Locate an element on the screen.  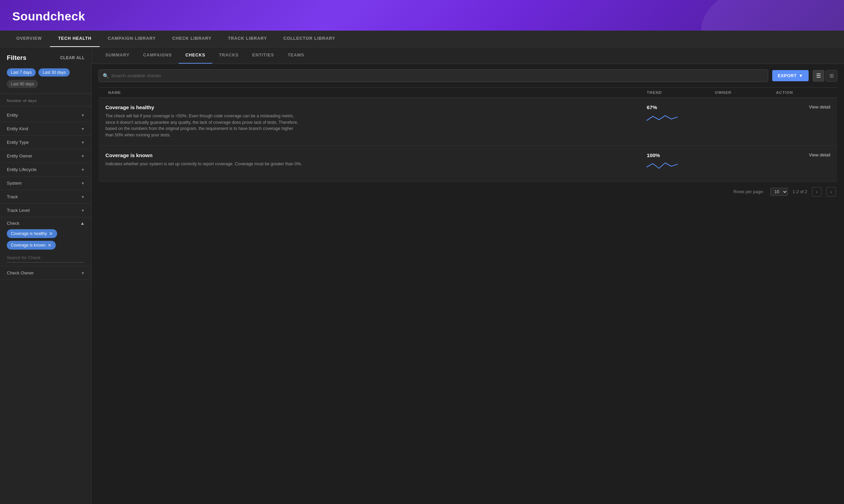
search-for-check-input is located at coordinates (46, 258).